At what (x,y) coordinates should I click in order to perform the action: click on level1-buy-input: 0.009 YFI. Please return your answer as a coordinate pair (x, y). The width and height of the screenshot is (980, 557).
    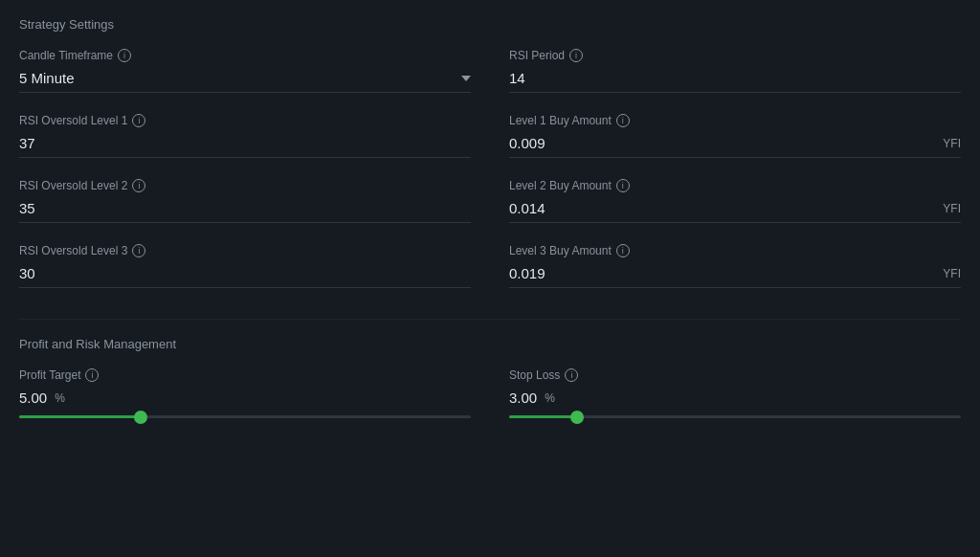
    Looking at the image, I should click on (735, 146).